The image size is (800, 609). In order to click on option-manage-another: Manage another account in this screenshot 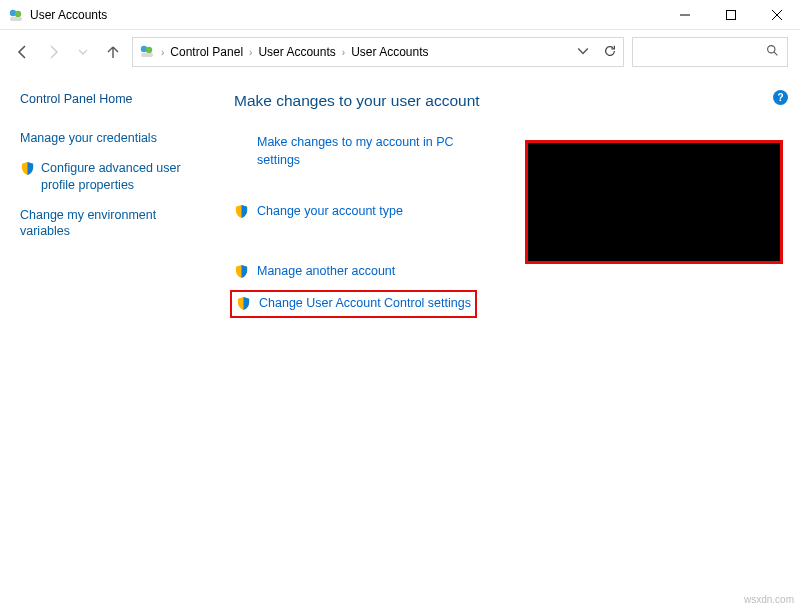, I will do `click(517, 272)`.